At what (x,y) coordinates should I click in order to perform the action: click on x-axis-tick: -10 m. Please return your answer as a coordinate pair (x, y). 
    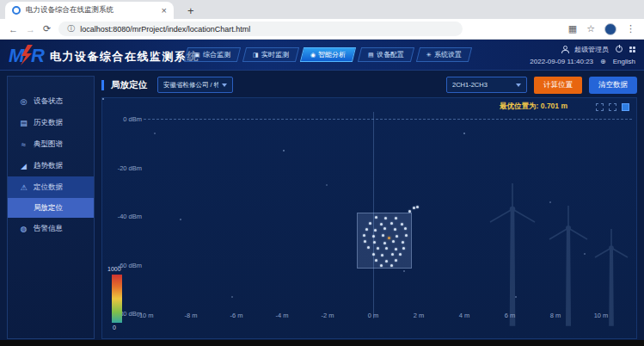
    Looking at the image, I should click on (145, 315).